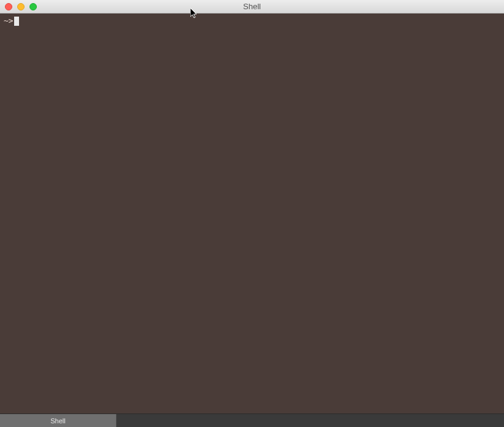 The image size is (504, 427). I want to click on close-icon, so click(9, 7).